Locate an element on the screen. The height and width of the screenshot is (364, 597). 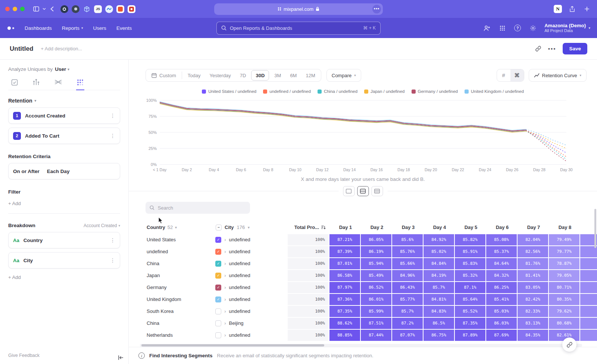
table-row: undefined✓›undefined100%87.39%86.19%85.7… is located at coordinates (363, 252).